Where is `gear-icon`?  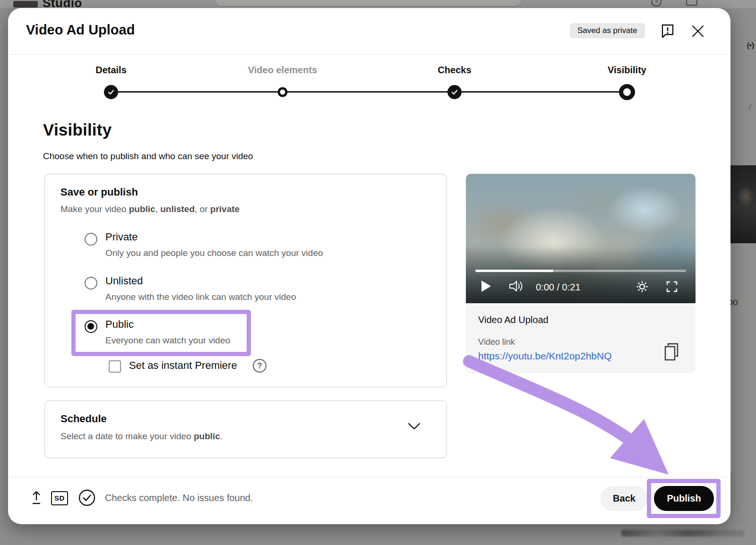 gear-icon is located at coordinates (642, 287).